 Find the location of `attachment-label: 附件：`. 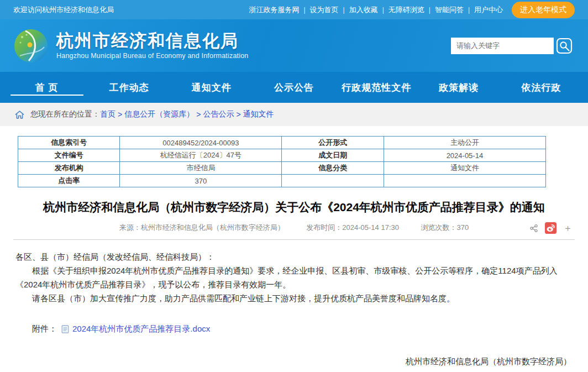

attachment-label: 附件： is located at coordinates (44, 329).